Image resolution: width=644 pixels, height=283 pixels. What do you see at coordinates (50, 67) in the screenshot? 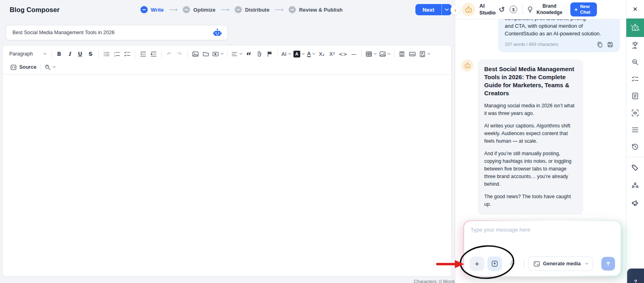
I see `find-replace-button` at bounding box center [50, 67].